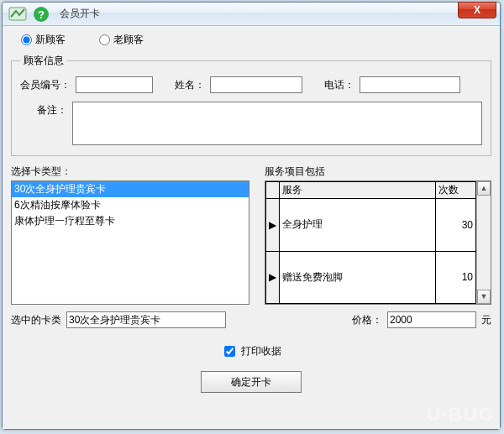 This screenshot has height=434, width=504. Describe the element at coordinates (484, 243) in the screenshot. I see `service-scrollbar: ▲ ▼` at that location.